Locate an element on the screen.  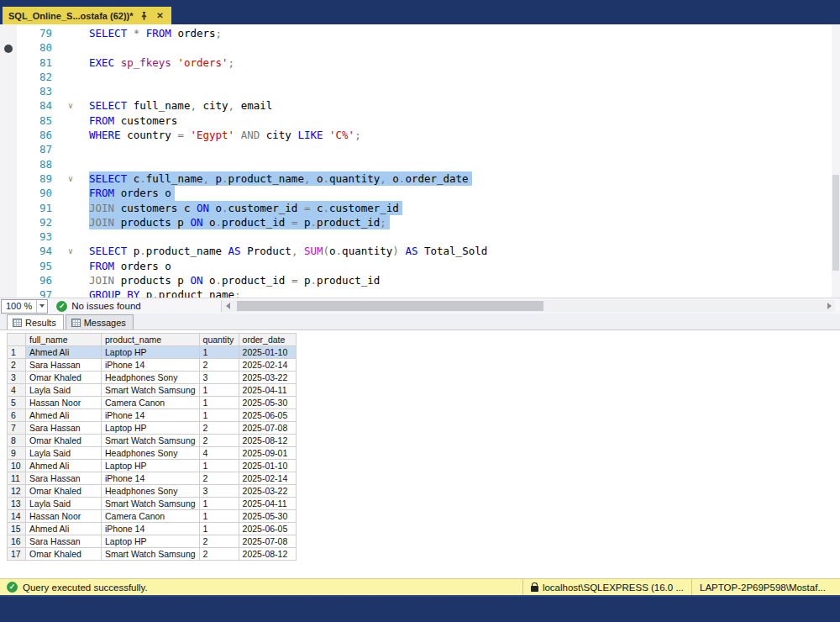
vertical-scrollbar-thumb is located at coordinates (836, 223).